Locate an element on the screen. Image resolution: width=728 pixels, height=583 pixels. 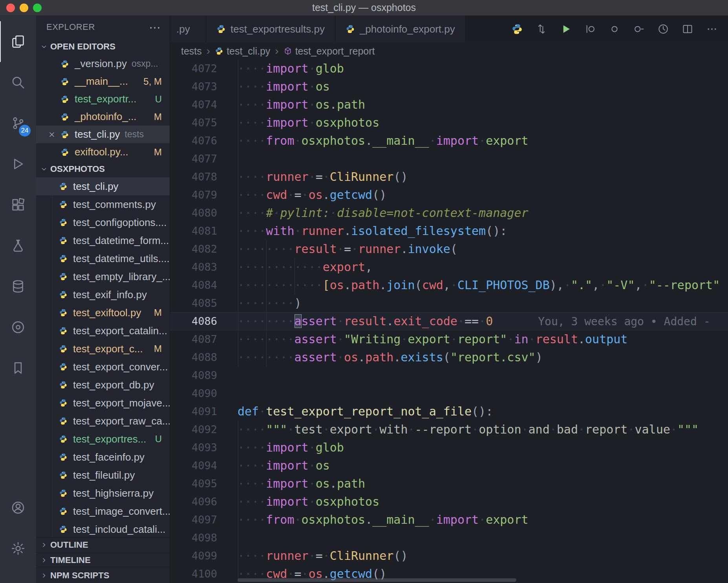
tree-item-test_export_raw_ca-: test_export_raw_ca... is located at coordinates (103, 421).